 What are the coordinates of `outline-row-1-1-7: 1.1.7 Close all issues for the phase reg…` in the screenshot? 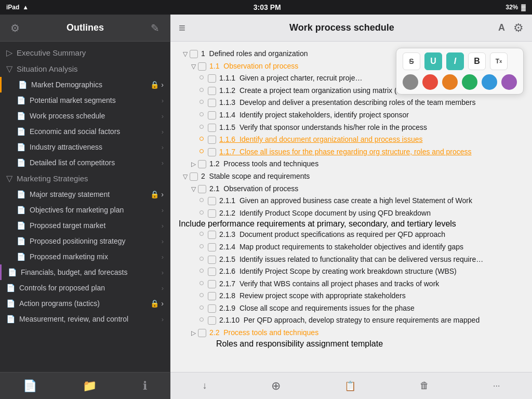 It's located at (351, 152).